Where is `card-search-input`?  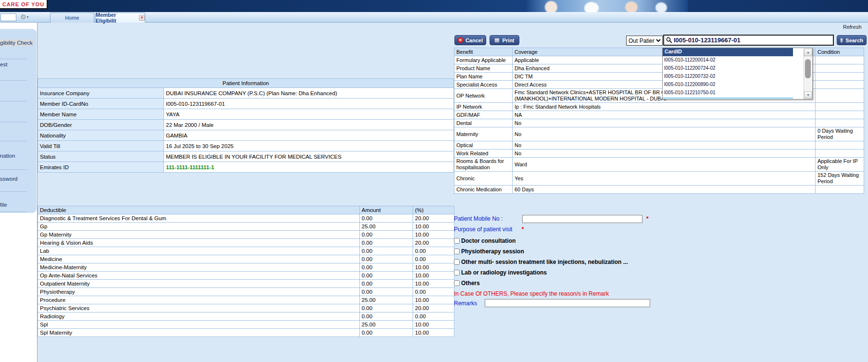 card-search-input is located at coordinates (752, 40).